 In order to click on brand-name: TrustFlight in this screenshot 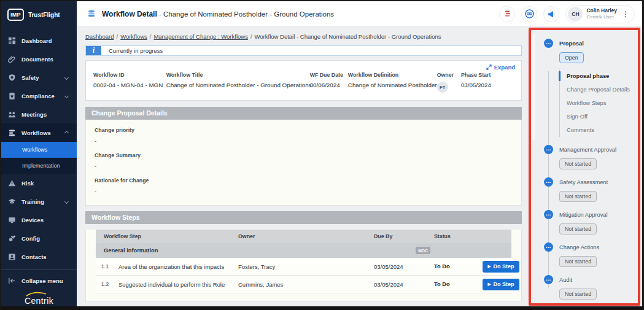, I will do `click(44, 15)`.